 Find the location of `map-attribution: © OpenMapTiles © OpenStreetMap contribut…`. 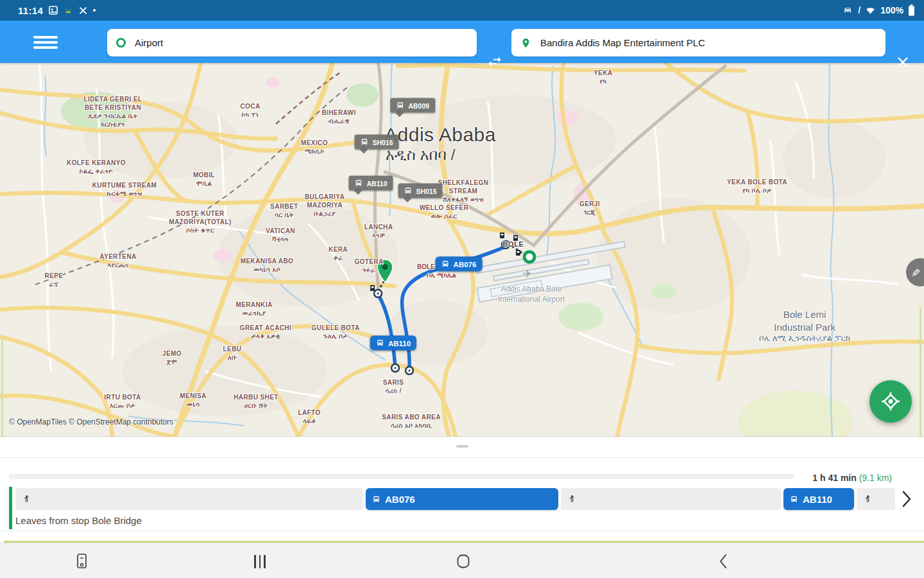

map-attribution: © OpenMapTiles © OpenStreetMap contribut… is located at coordinates (91, 422).